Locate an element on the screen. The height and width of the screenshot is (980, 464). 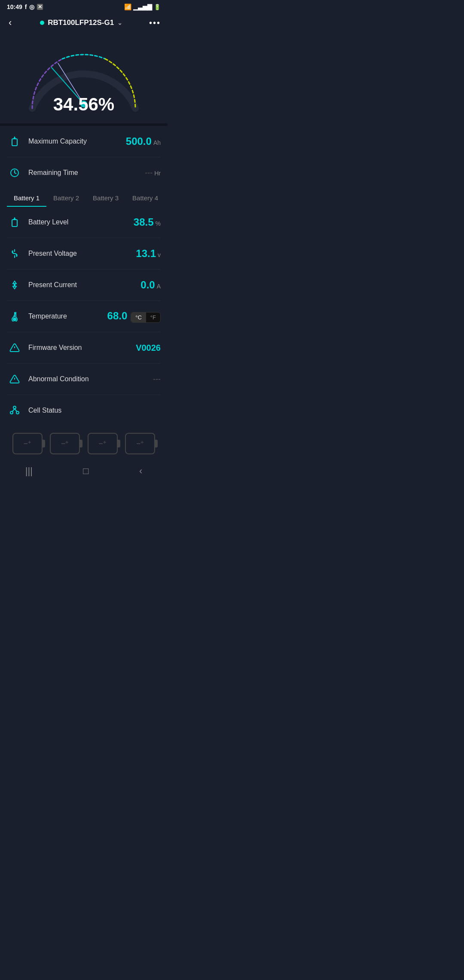
present-current-unit: A is located at coordinates (159, 286).